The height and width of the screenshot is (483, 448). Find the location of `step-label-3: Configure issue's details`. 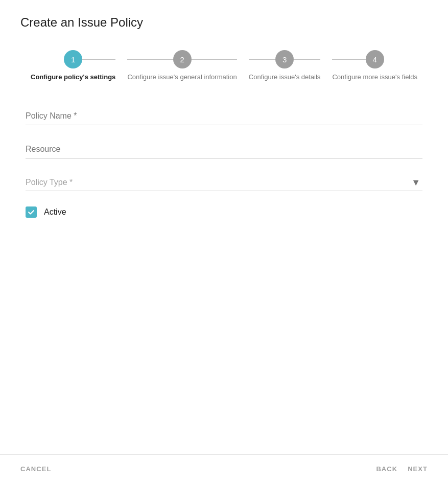

step-label-3: Configure issue's details is located at coordinates (285, 77).